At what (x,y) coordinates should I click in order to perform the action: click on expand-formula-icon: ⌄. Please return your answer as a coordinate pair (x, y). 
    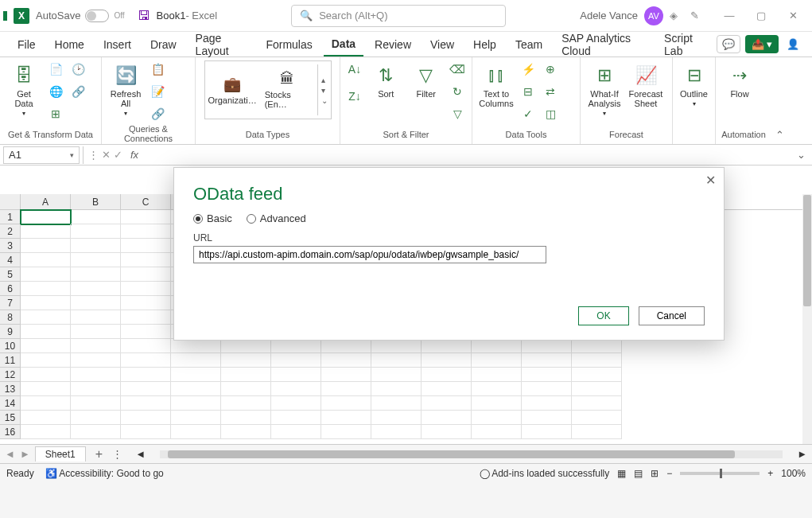
    Looking at the image, I should click on (802, 154).